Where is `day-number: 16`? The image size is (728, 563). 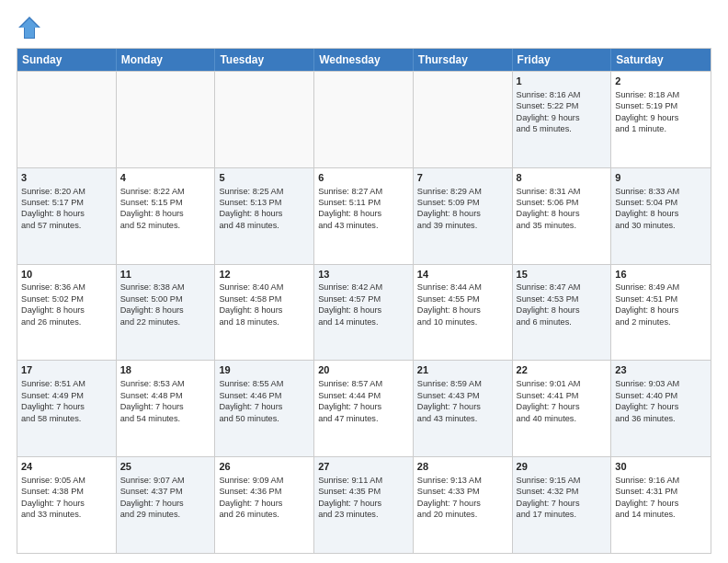 day-number: 16 is located at coordinates (661, 274).